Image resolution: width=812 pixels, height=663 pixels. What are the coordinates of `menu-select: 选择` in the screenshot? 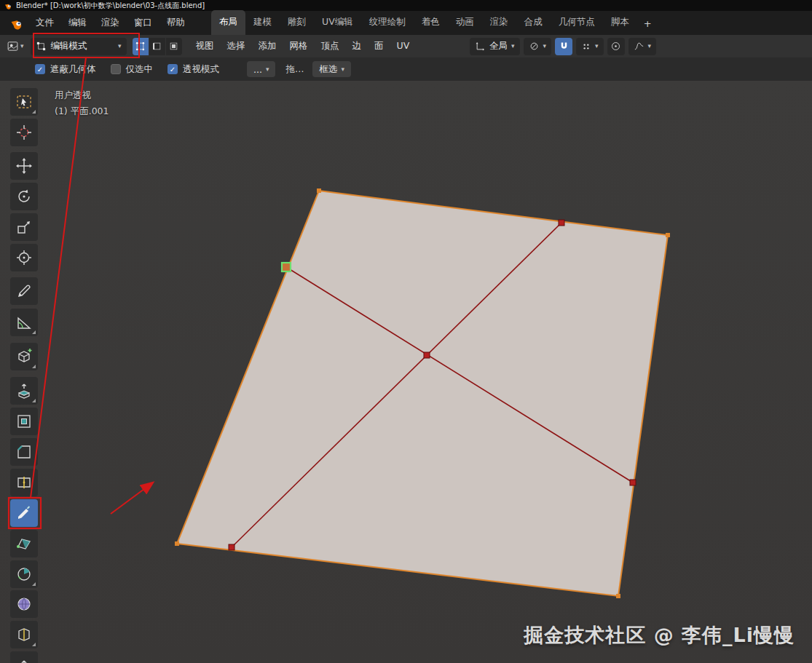 It's located at (236, 47).